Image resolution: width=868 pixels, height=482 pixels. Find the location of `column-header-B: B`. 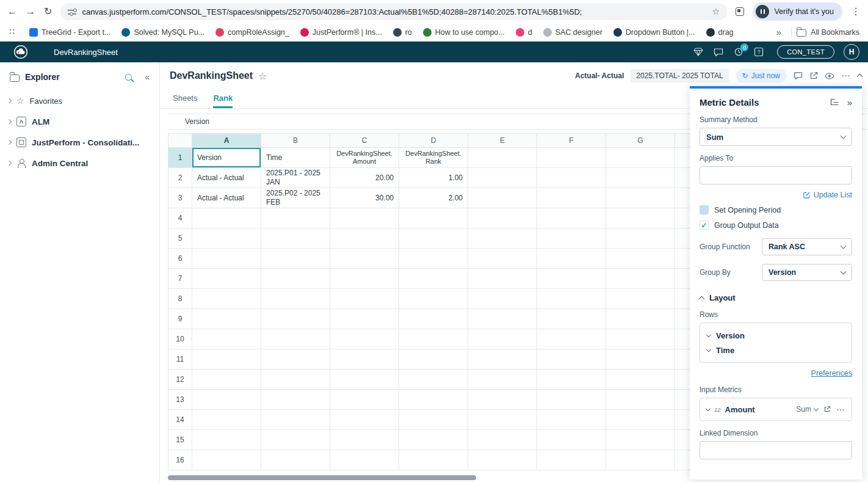

column-header-B: B is located at coordinates (295, 141).